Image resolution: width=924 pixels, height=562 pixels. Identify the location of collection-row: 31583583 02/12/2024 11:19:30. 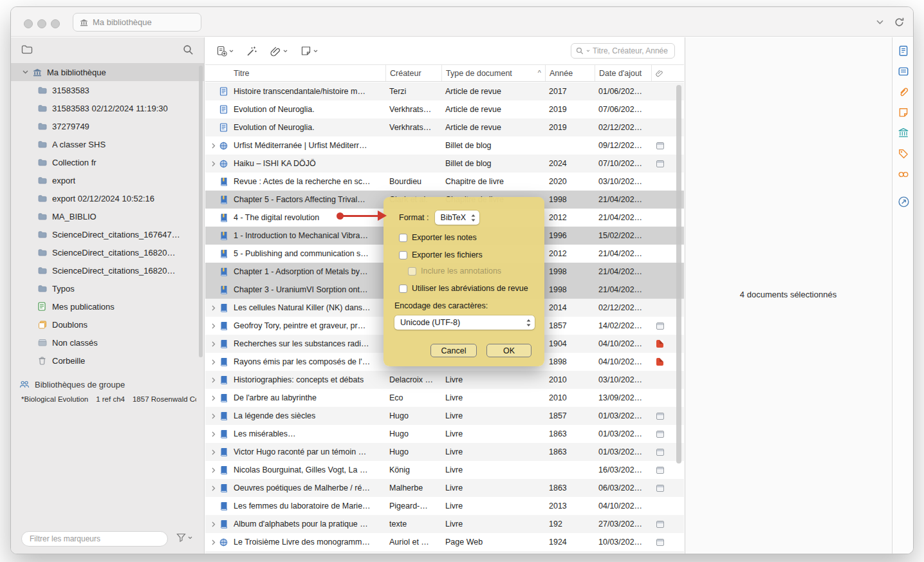
(107, 108).